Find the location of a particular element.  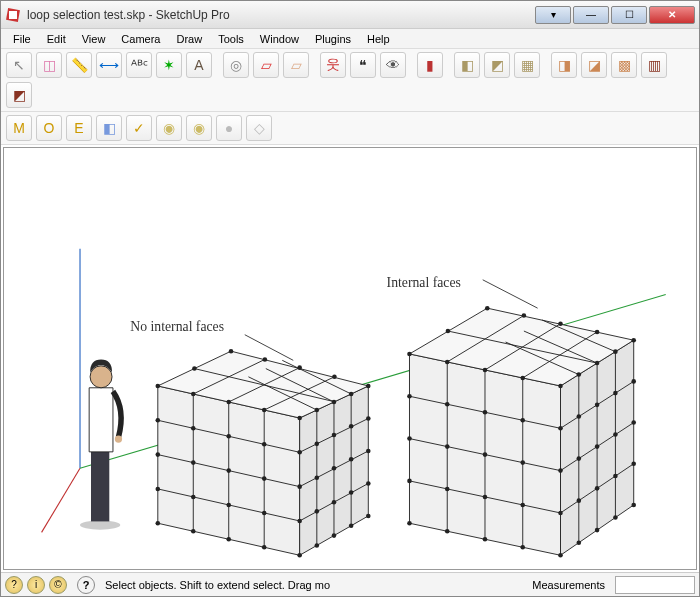

shaded-tool: ◩ is located at coordinates (19, 95).